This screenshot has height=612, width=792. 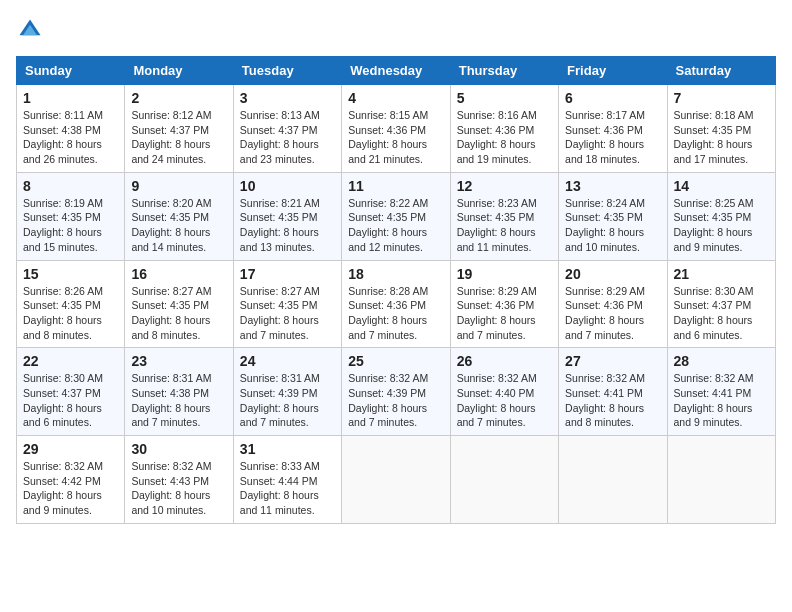 What do you see at coordinates (287, 71) in the screenshot?
I see `calendar-day-header: Tuesday` at bounding box center [287, 71].